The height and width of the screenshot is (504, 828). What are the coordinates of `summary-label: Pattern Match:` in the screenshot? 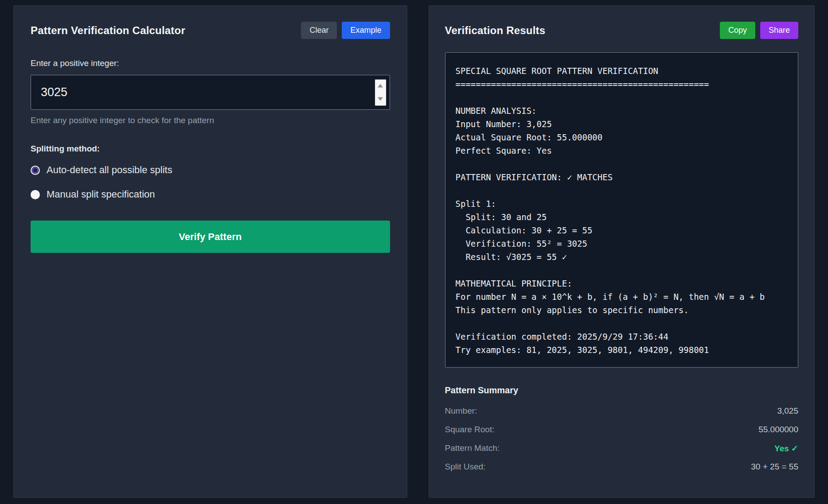 It's located at (473, 448).